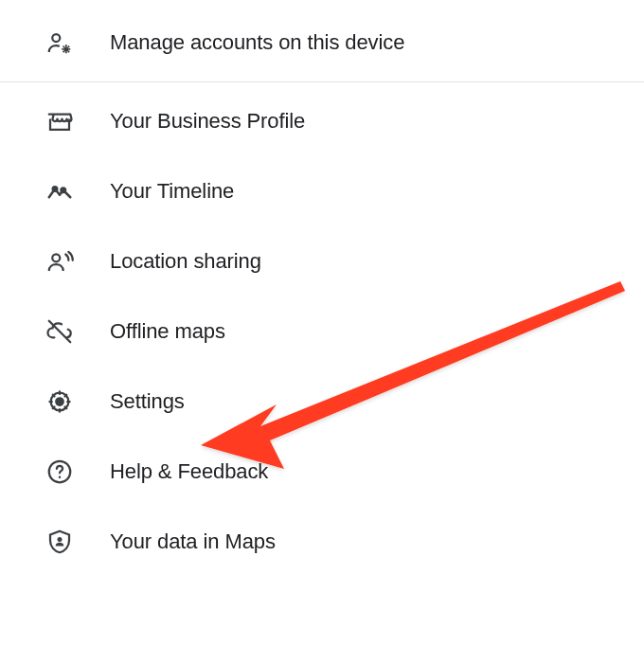  Describe the element at coordinates (322, 191) in the screenshot. I see `menu-item-timeline: Your Timeline` at that location.